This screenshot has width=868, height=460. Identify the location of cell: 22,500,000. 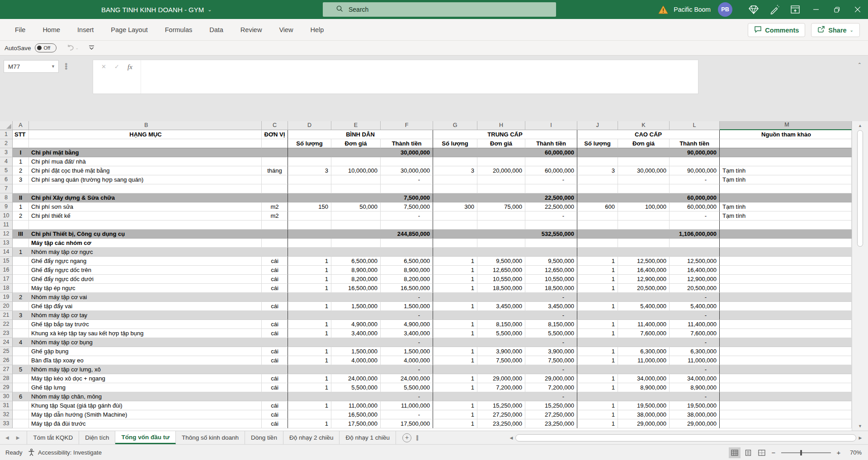
(552, 207).